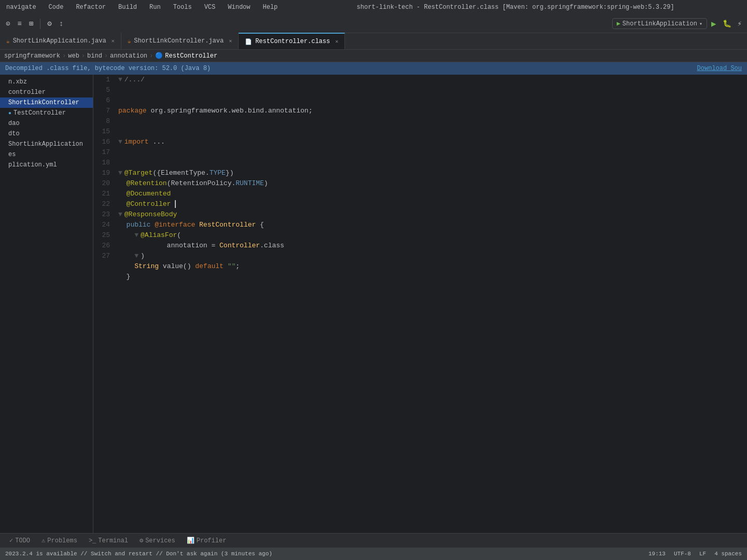 The image size is (747, 560). I want to click on tab-shortlinkcontroller: ☕ ShortLinkController.java ✕, so click(180, 41).